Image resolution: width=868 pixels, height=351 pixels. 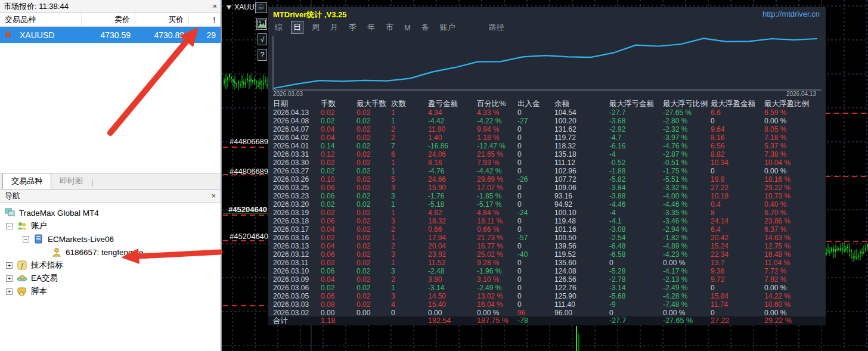 I want to click on column-spread: !, so click(x=205, y=20).